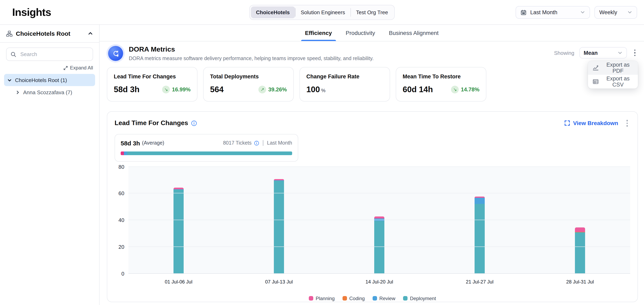 The image size is (644, 305). What do you see at coordinates (372, 33) in the screenshot?
I see `view-tabs: Efficiency Productivity Business Alignme…` at bounding box center [372, 33].